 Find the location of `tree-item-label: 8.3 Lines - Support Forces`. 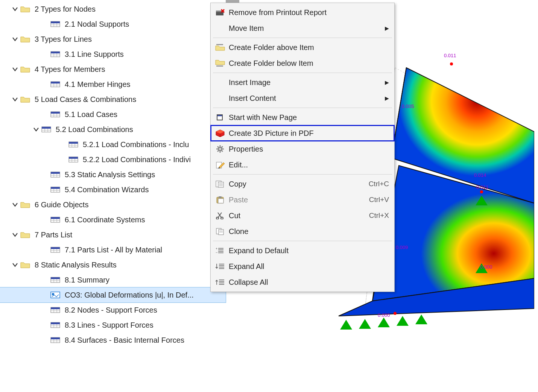

tree-item-label: 8.3 Lines - Support Forces is located at coordinates (109, 325).